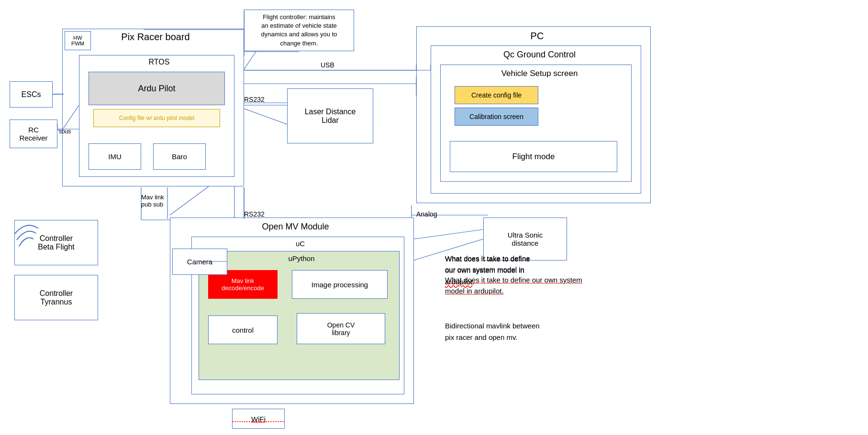 This screenshot has width=868, height=435. Describe the element at coordinates (497, 117) in the screenshot. I see `calibration-button: Calibration screen` at that location.